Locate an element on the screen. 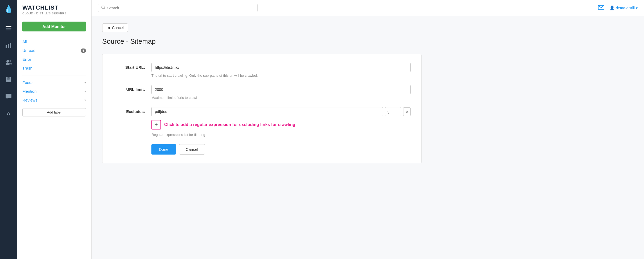 The image size is (644, 259). mention-arrow-icon: ▾ is located at coordinates (85, 91).